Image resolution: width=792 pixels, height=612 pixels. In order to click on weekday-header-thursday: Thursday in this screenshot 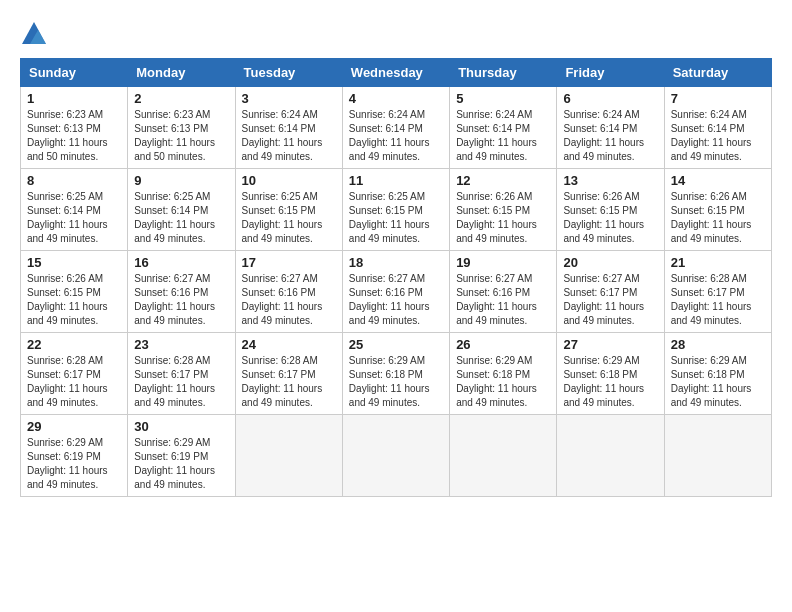, I will do `click(504, 73)`.